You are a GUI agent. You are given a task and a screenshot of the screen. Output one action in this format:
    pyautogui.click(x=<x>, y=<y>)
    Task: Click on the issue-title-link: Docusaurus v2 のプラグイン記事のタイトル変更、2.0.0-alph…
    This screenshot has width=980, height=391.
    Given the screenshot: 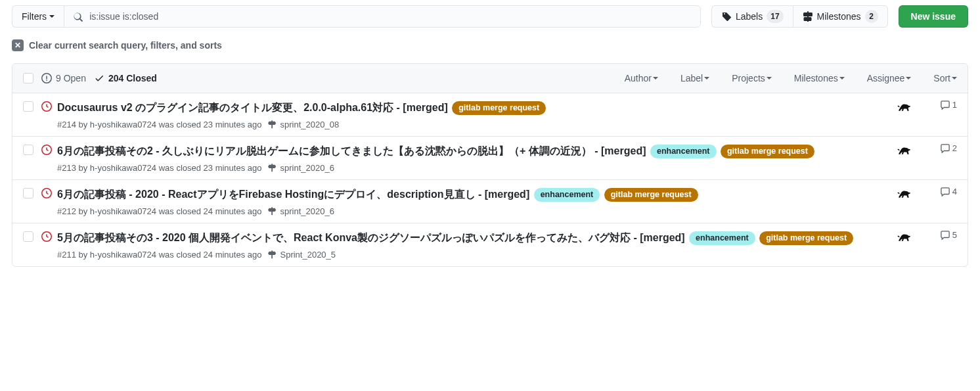 What is the action you would take?
    pyautogui.click(x=252, y=108)
    